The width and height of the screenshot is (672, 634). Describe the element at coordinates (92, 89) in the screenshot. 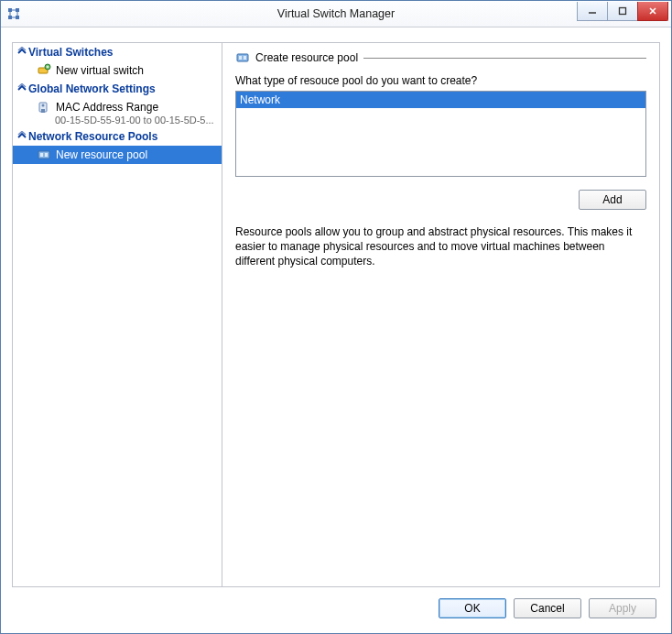

I see `category-label: Global Network Settings` at that location.